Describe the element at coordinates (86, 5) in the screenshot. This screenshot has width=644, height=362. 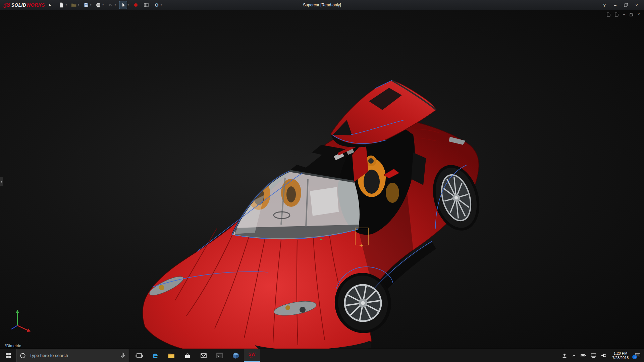
I see `save-button` at that location.